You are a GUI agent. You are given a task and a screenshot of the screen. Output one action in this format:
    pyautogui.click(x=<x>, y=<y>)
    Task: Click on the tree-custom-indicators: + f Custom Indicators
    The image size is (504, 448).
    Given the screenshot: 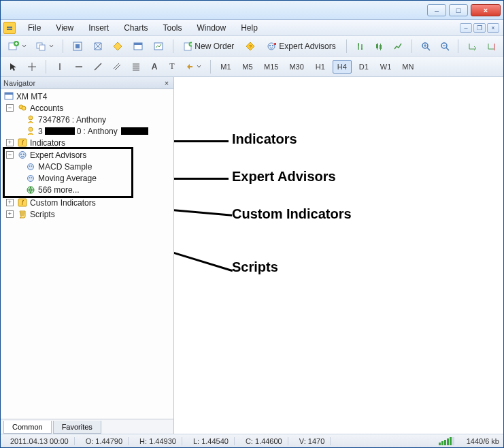 What is the action you would take?
    pyautogui.click(x=88, y=203)
    